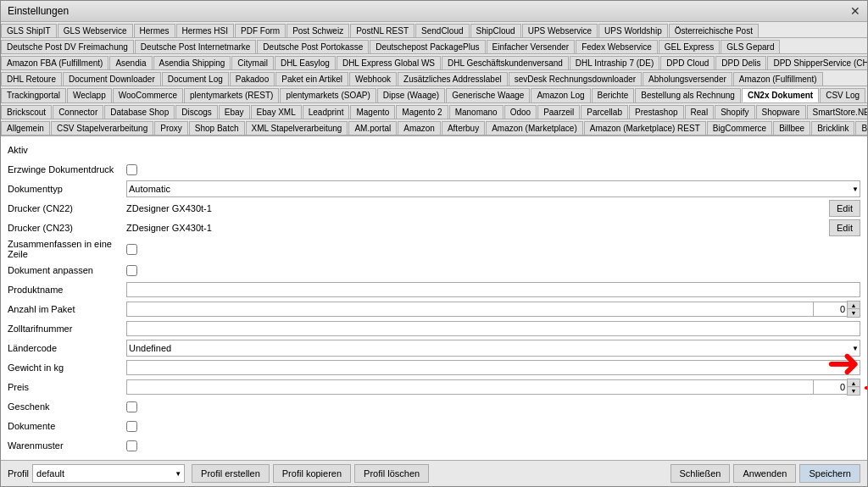 This screenshot has height=487, width=868. I want to click on speichern-btn: Speichern, so click(830, 473).